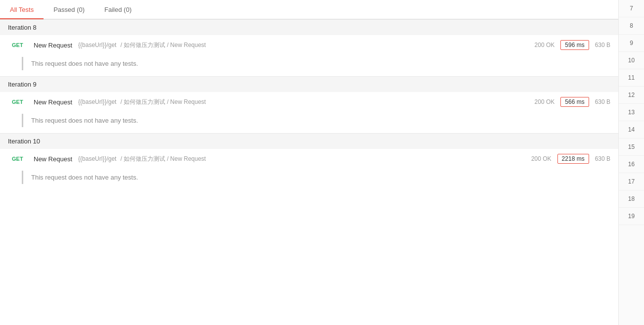 This screenshot has width=644, height=325. What do you see at coordinates (309, 27) in the screenshot?
I see `iteration-header-8: Iteration 8` at bounding box center [309, 27].